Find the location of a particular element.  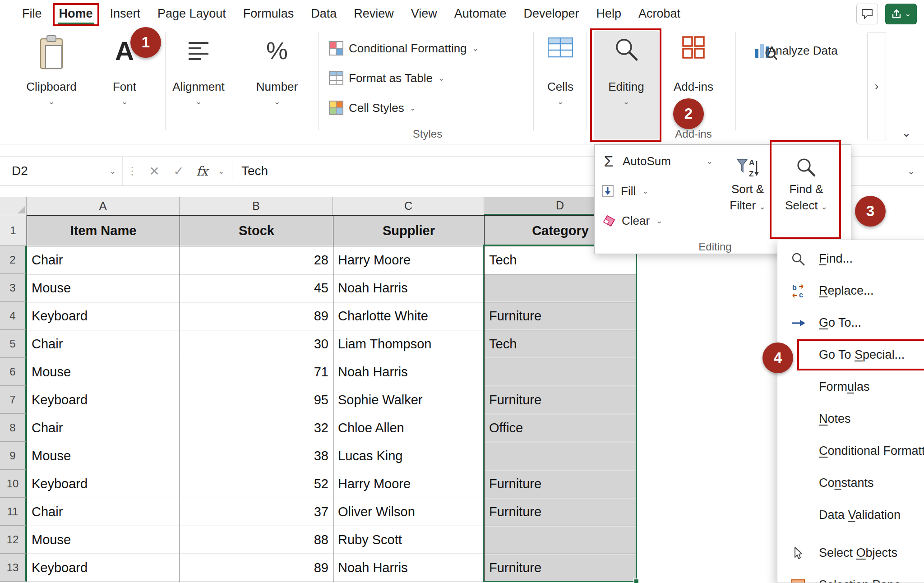

cell-styles-button: Cell Styles ⌄ is located at coordinates (373, 108).